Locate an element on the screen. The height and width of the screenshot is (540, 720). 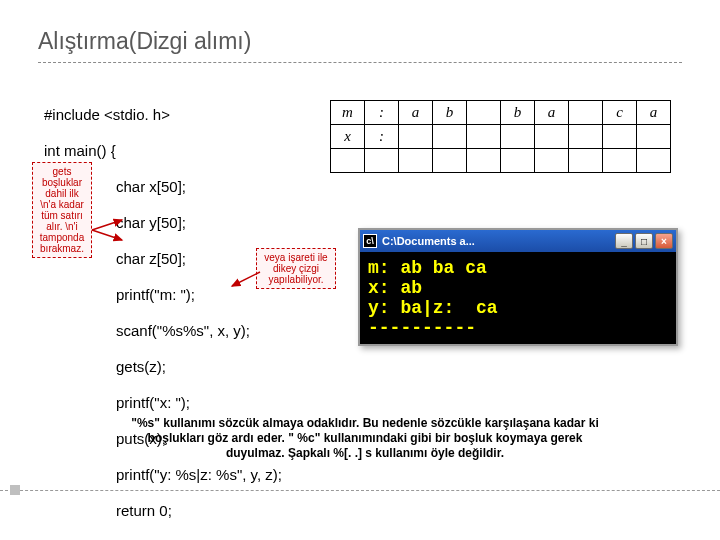
code-line: int main() { is located at coordinates (163, 151).